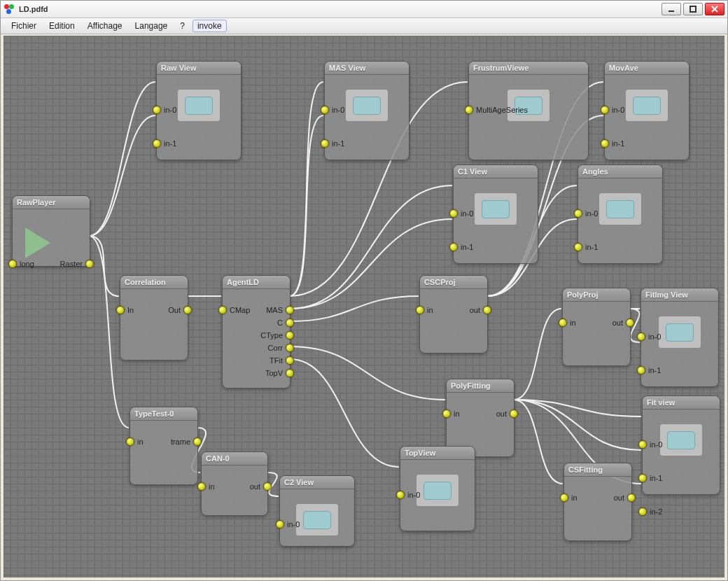 Image resolution: width=728 pixels, height=581 pixels. Describe the element at coordinates (21, 264) in the screenshot. I see `port-long: long` at that location.